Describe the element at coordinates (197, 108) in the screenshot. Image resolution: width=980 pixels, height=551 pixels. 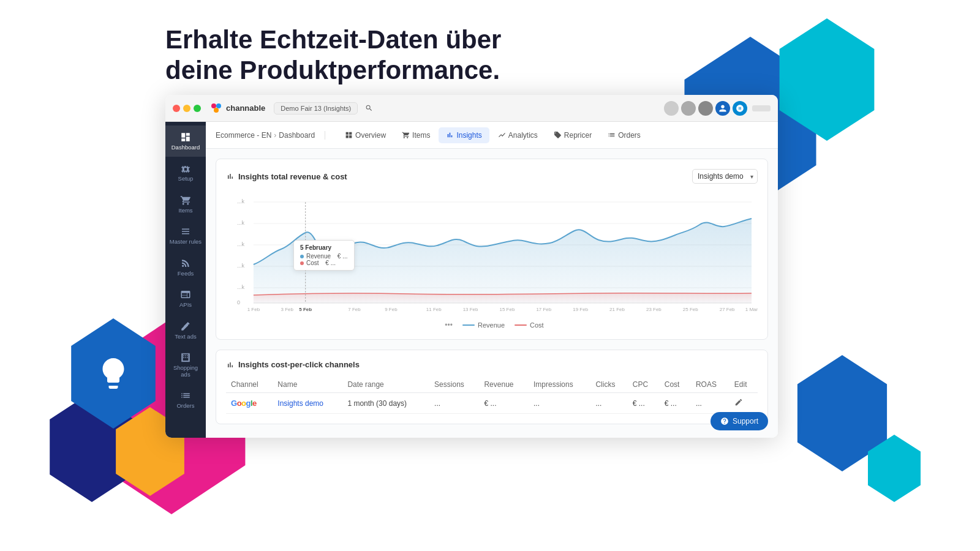
I see `maximize-dot` at that location.